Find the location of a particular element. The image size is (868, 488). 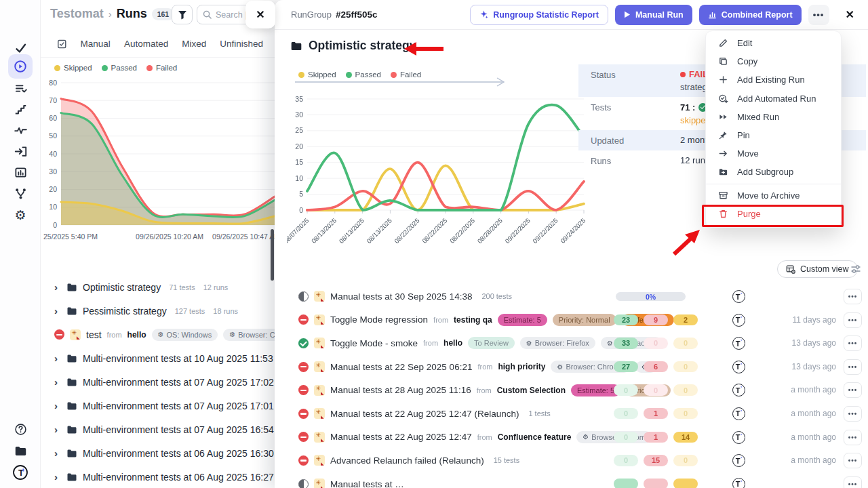

menu-item-add-automated-run: Add Automated Run is located at coordinates (773, 99).